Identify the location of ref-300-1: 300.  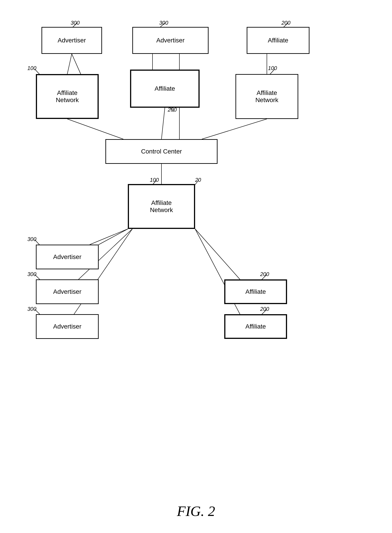
(75, 23).